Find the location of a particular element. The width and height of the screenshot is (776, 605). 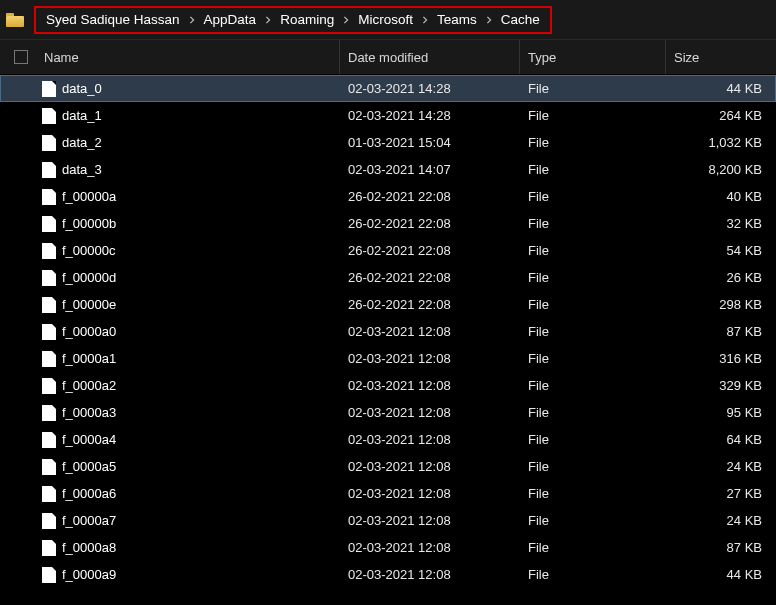

file-name: f_0000a4 is located at coordinates (89, 440).